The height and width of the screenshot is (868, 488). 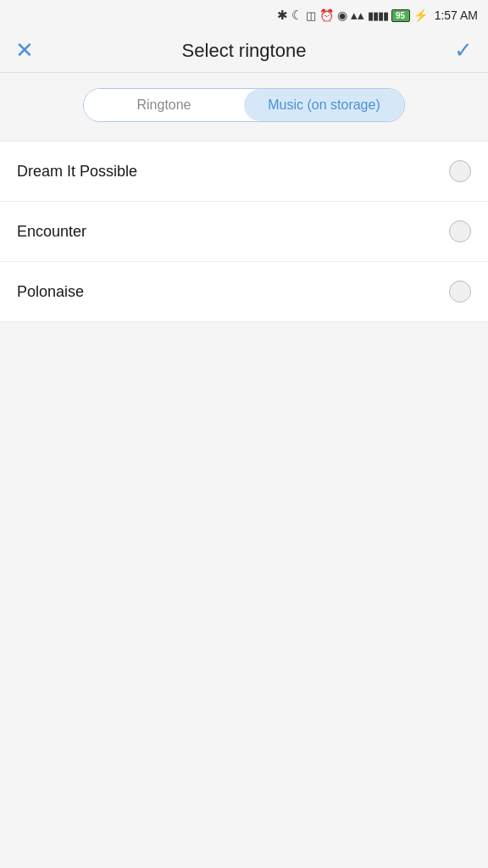 What do you see at coordinates (311, 15) in the screenshot?
I see `vibrate-icon: ◫` at bounding box center [311, 15].